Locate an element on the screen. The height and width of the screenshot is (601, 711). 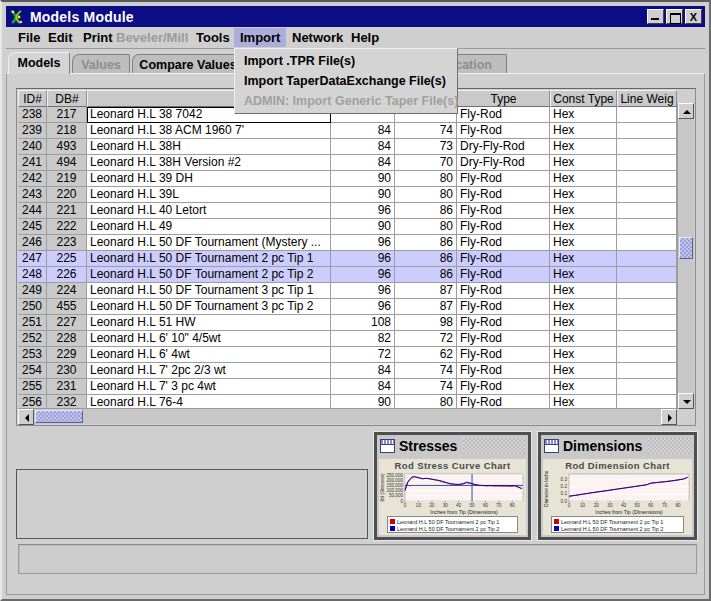
cell-db: 223 is located at coordinates (67, 243).